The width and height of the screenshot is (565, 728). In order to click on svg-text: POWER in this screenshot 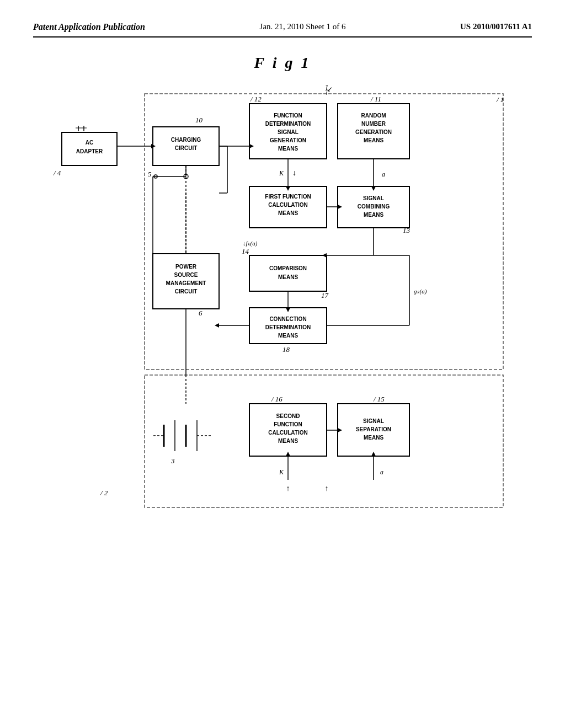, I will do `click(186, 267)`.